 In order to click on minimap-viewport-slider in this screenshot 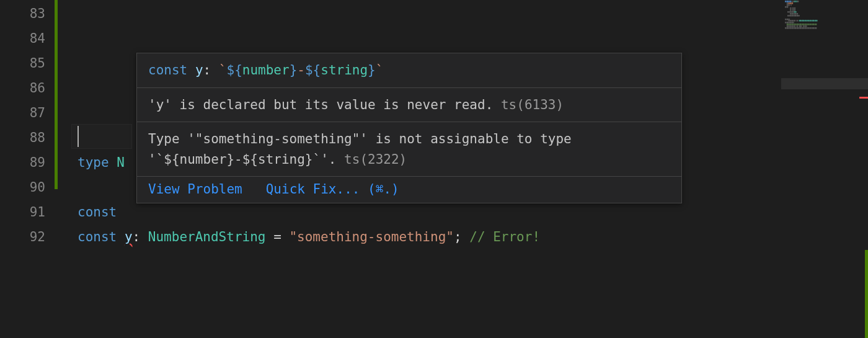, I will do `click(825, 84)`.